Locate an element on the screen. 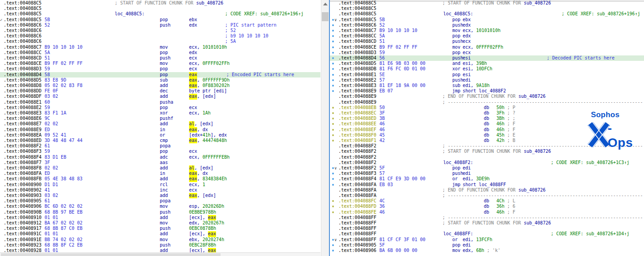  asm-row: .text:004088E259popecx is located at coordinates (160, 108).